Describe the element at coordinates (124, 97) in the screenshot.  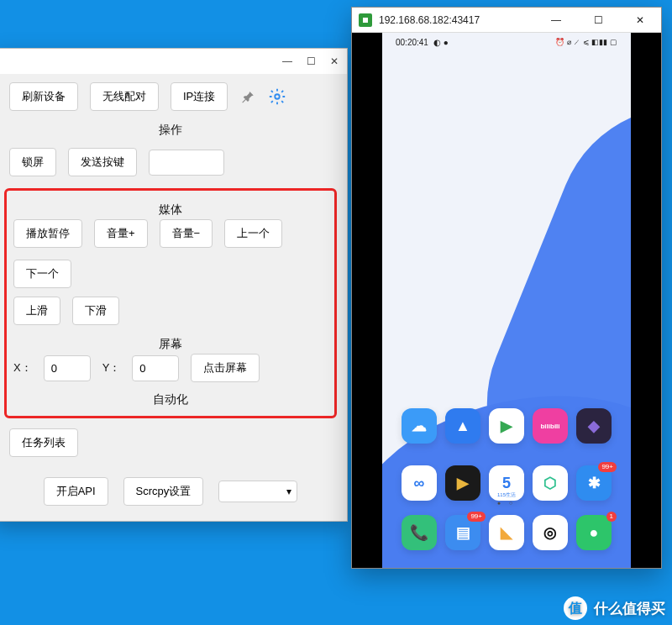
I see `wireless-pair-button: 无线配对` at that location.